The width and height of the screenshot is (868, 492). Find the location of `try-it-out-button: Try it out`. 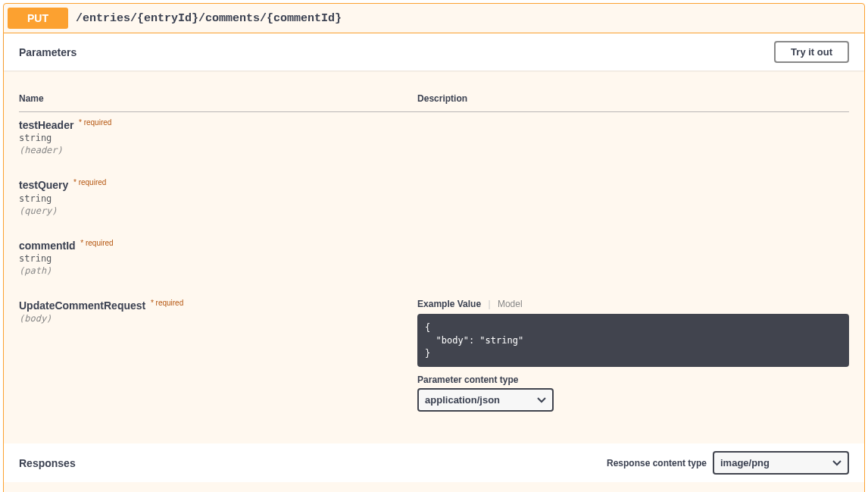

try-it-out-button: Try it out is located at coordinates (812, 52).